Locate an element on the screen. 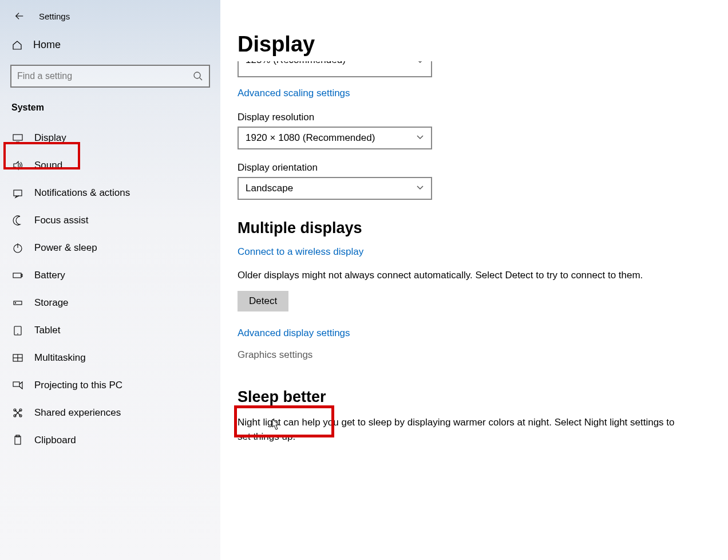  orientation-label: Display orientation is located at coordinates (474, 168).